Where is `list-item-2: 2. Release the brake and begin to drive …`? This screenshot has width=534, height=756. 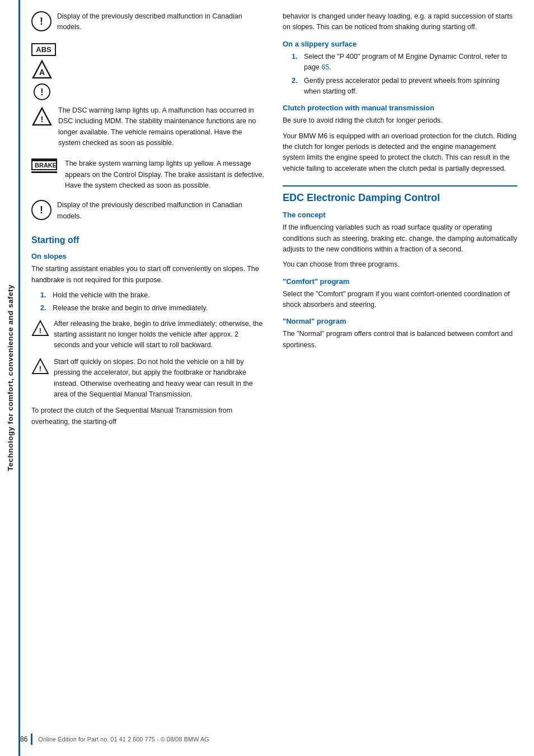 list-item-2: 2. Release the brake and begin to drive … is located at coordinates (153, 308).